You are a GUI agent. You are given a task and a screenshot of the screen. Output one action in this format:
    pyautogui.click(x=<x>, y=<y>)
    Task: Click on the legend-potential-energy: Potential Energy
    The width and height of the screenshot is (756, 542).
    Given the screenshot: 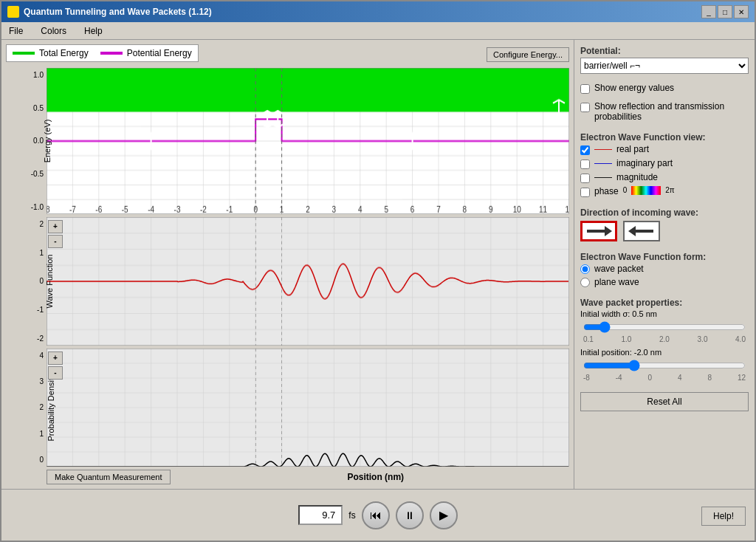 What is the action you would take?
    pyautogui.click(x=146, y=53)
    